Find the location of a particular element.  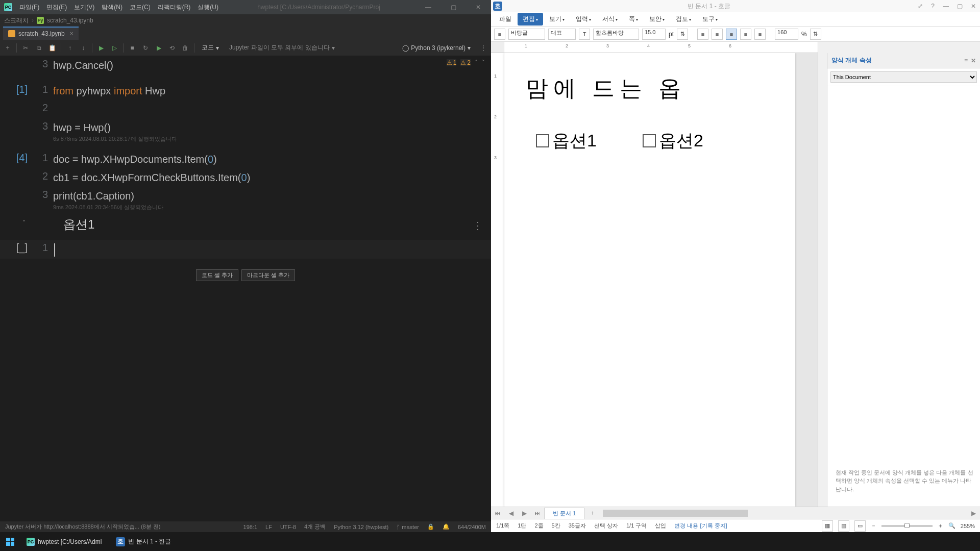

zoom-out-icon: － is located at coordinates (874, 525).